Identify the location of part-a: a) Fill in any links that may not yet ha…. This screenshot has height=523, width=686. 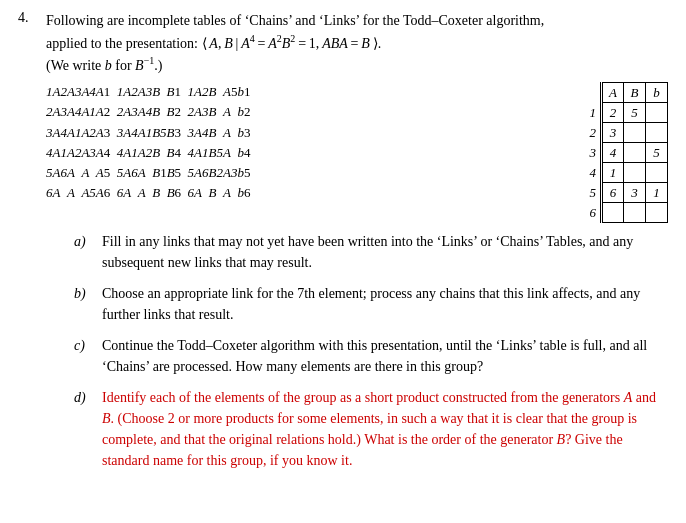
(371, 252).